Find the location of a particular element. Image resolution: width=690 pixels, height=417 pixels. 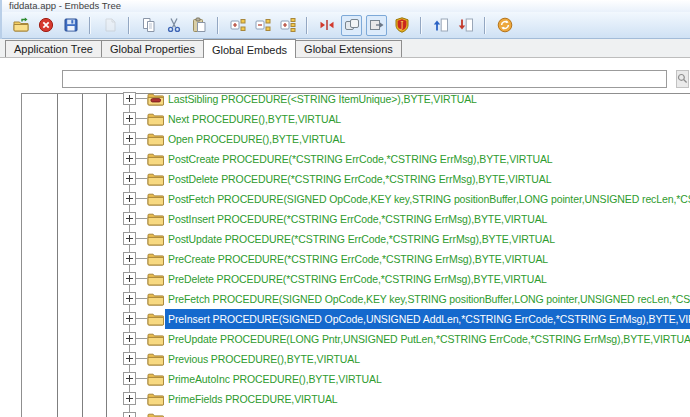

tab-strip: Application TreeGlobal PropertiesGlobal … is located at coordinates (345, 48).